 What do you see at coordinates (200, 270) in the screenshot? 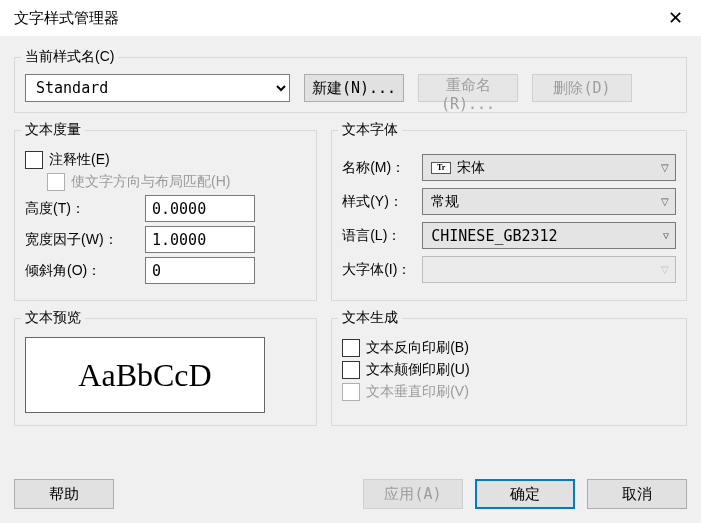
I see `oblique-input` at bounding box center [200, 270].